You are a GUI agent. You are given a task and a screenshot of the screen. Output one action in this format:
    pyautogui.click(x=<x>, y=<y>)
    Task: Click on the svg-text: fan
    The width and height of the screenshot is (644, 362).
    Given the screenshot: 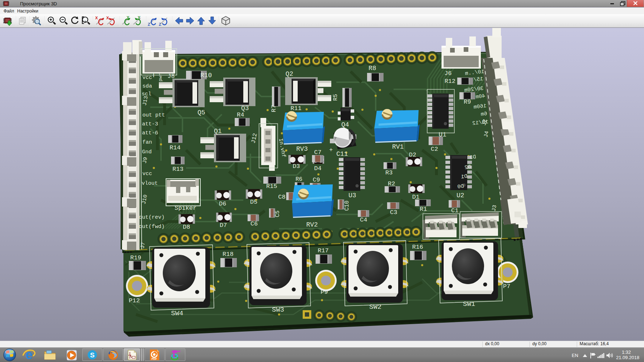 What is the action you would take?
    pyautogui.click(x=147, y=142)
    